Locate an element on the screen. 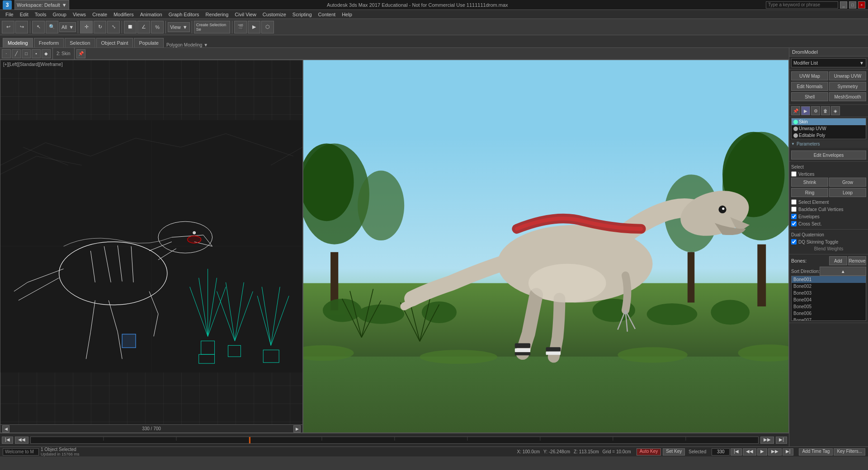 The image size is (868, 470). meshsmooth-button: MeshSmooth is located at coordinates (848, 97).